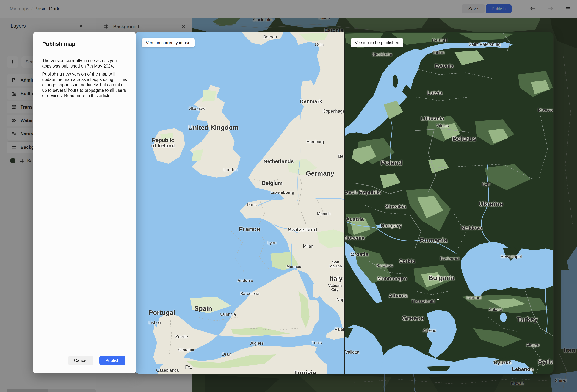 This screenshot has width=577, height=392. Describe the element at coordinates (272, 183) in the screenshot. I see `map-label: Belgium` at that location.